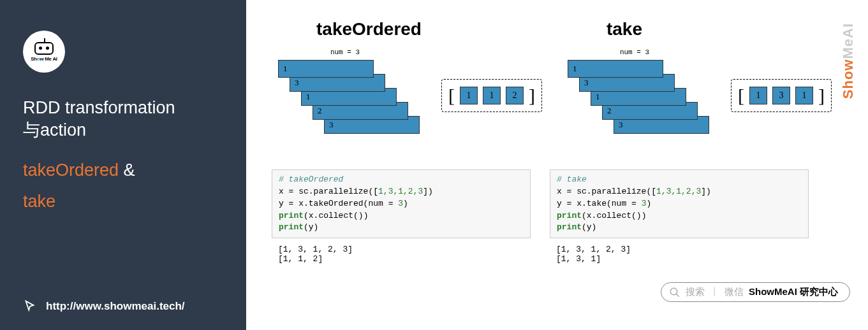 This screenshot has height=330, width=868. What do you see at coordinates (695, 292) in the screenshot?
I see `search-hint: 搜索` at bounding box center [695, 292].